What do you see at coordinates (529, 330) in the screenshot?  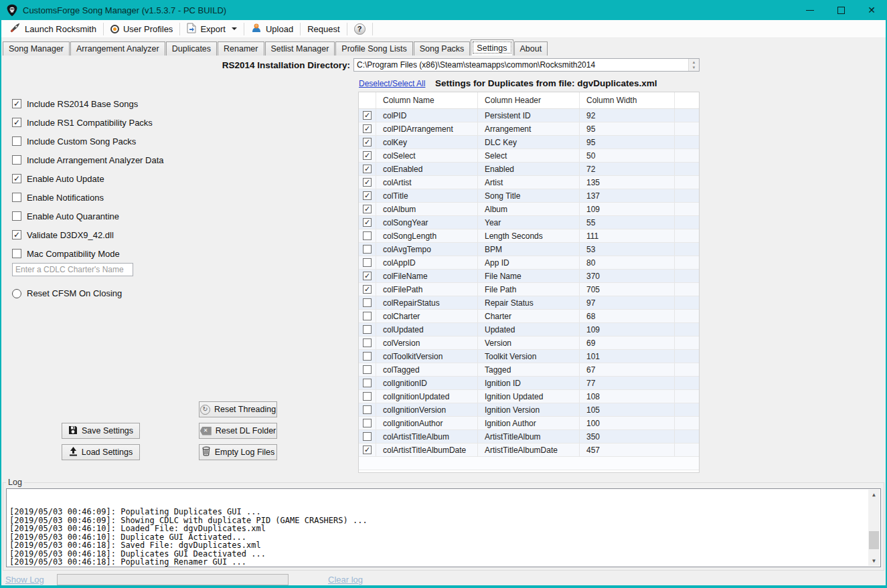 I see `grid-row-colupdated: colUpdatedUpdated109` at bounding box center [529, 330].